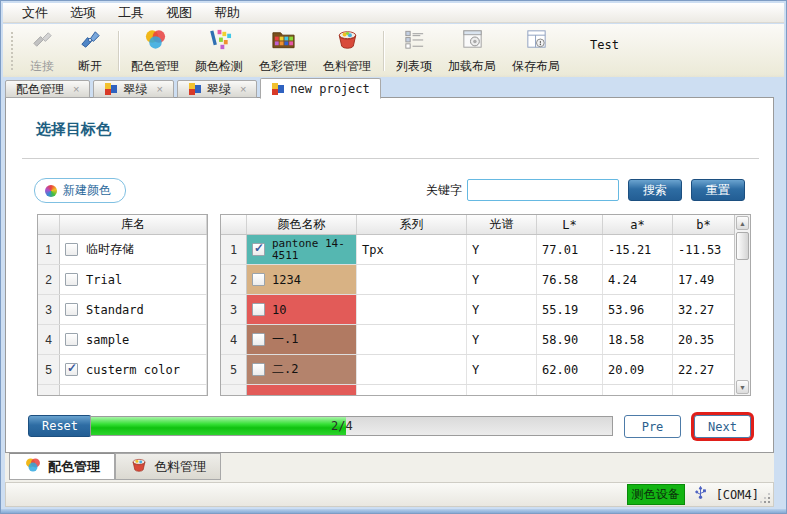 This screenshot has height=514, width=787. I want to click on library-row: 2 Trial, so click(122, 280).